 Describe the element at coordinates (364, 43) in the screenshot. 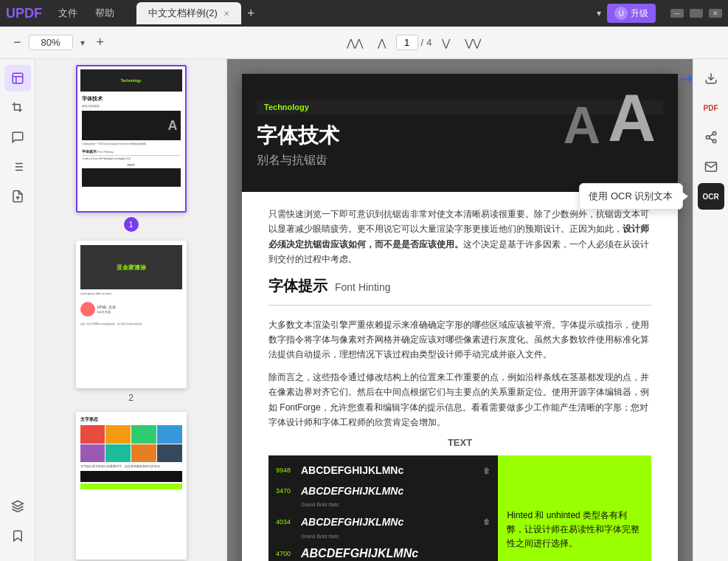

I see `toolbar: − 80% ▾ + ⋀⋀ ⋀ / 4 ⋁ ⋁⋁` at that location.